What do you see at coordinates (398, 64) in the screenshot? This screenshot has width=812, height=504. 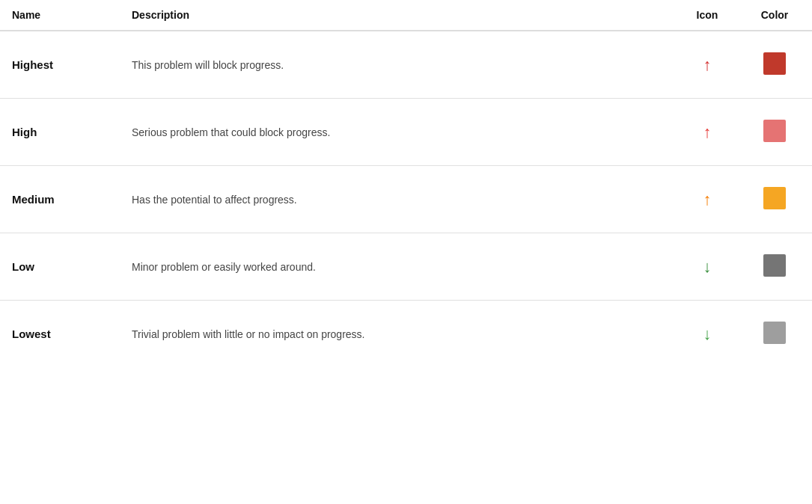 I see `priority-description: This problem will block progress.` at bounding box center [398, 64].